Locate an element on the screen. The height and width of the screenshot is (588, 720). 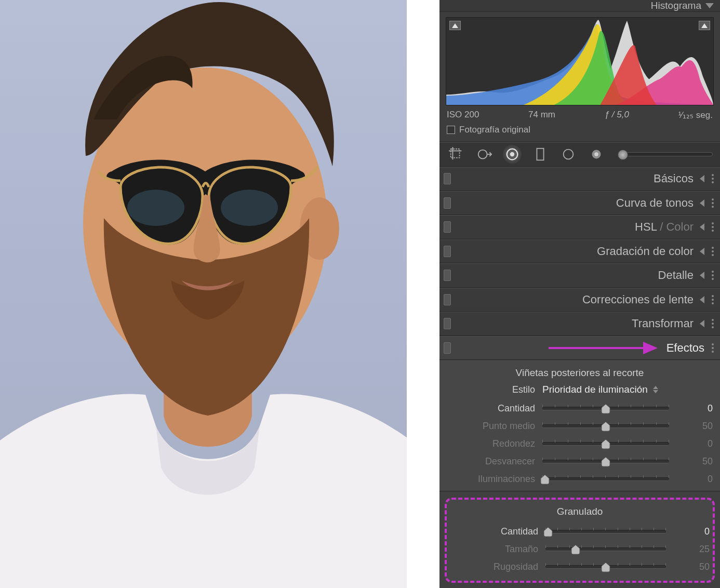
histogram-title: Histograma is located at coordinates (676, 6).